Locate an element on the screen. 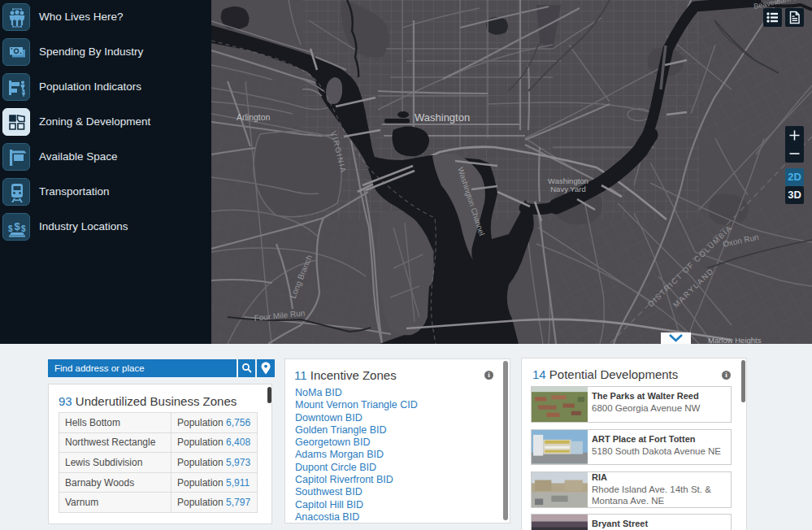 The height and width of the screenshot is (530, 812). svg-text: Arlington is located at coordinates (254, 117).